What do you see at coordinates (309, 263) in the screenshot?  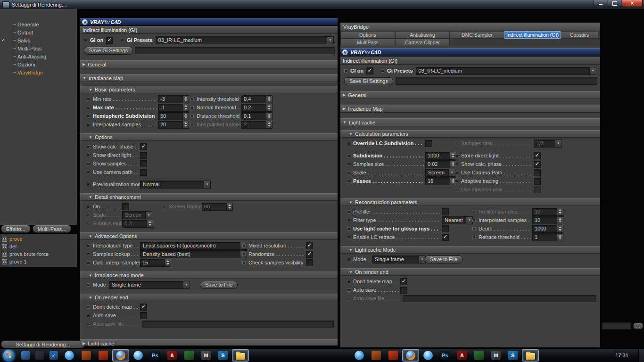 I see `lp-check-samples-visibility-checkbox` at bounding box center [309, 263].